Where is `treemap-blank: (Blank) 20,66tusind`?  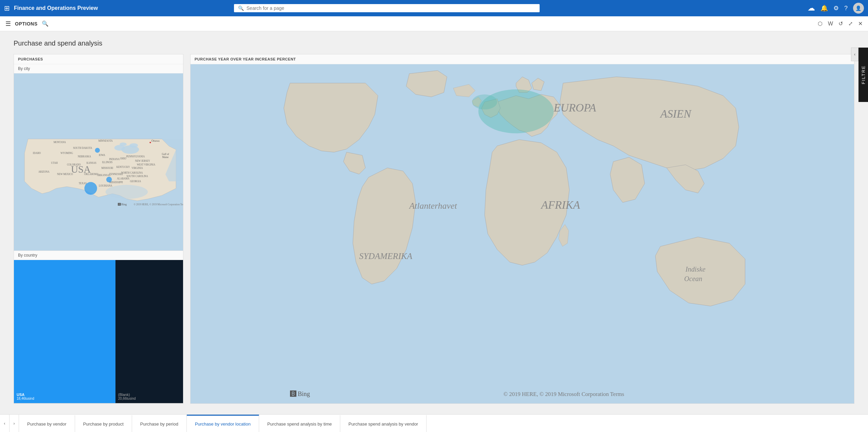
treemap-blank: (Blank) 20,66tusind is located at coordinates (149, 332).